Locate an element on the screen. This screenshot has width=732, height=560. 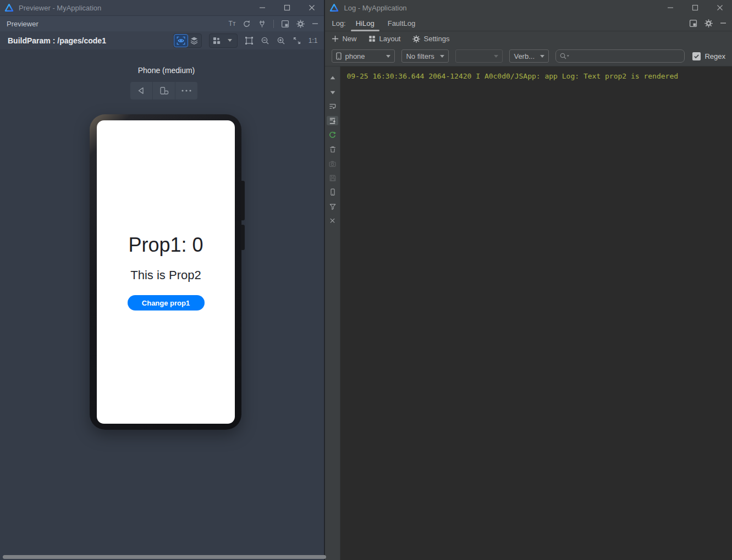
search-input is located at coordinates (626, 56).